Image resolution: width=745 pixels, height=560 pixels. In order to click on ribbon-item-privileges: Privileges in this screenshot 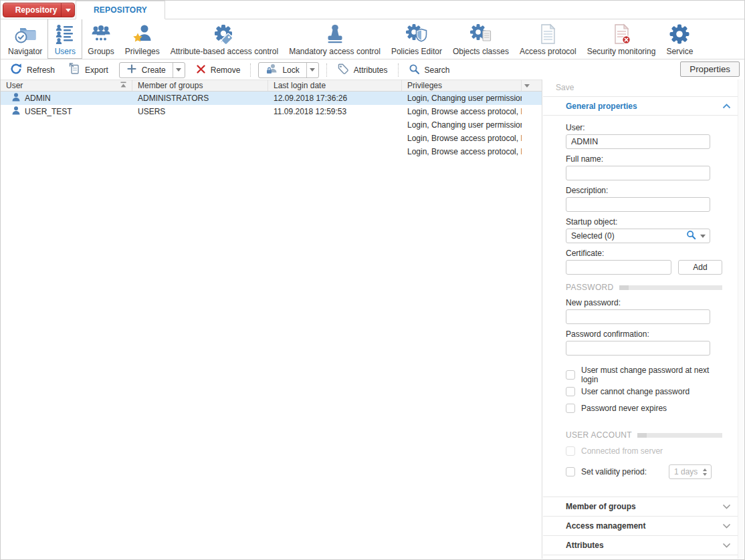, I will do `click(142, 39)`.